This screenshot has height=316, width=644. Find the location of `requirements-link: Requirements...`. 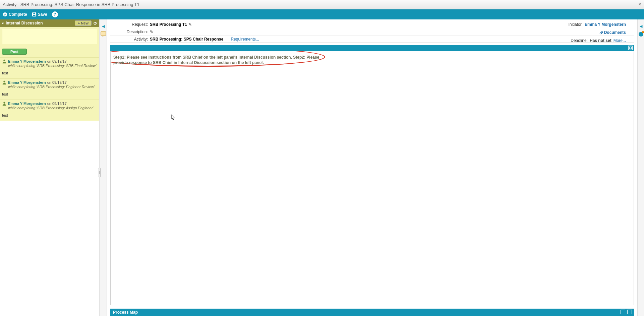

requirements-link: Requirements... is located at coordinates (245, 39).